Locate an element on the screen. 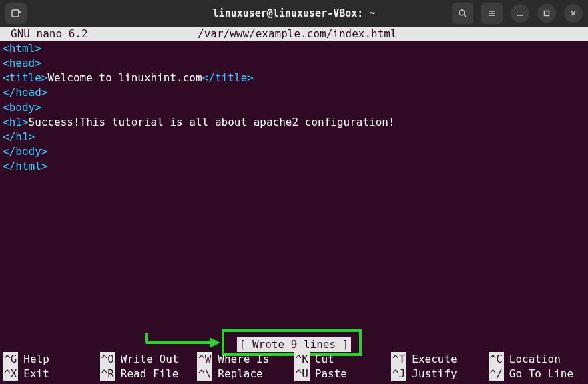 This screenshot has width=588, height=384. new-tab-button is located at coordinates (16, 13).